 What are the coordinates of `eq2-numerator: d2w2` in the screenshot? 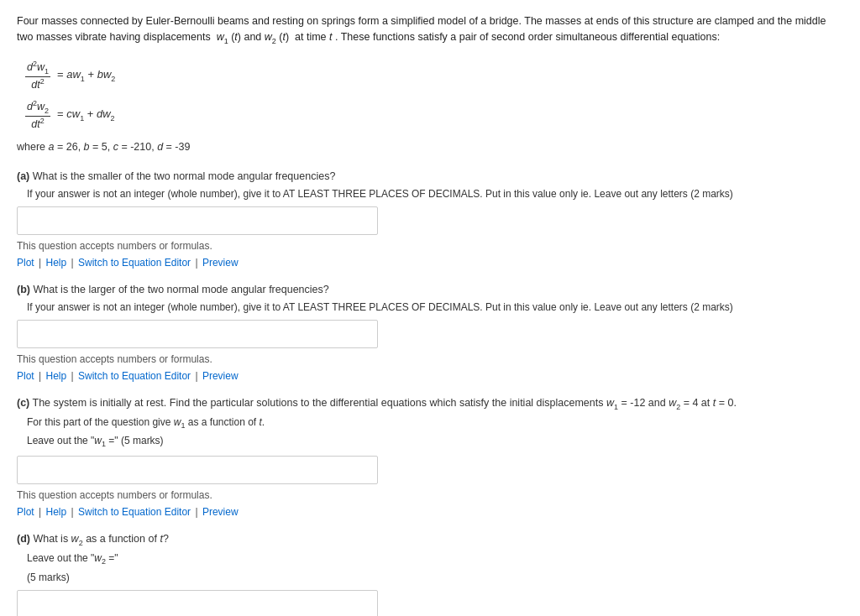 It's located at (38, 107).